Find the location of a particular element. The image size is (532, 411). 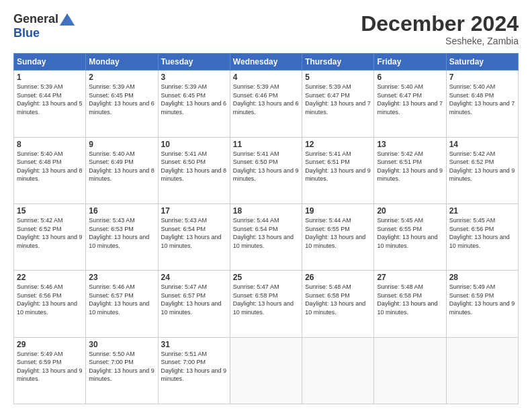

table-row: 28Sunrise: 5:49 AMSunset: 6:59 PMDayligh… is located at coordinates (482, 304).